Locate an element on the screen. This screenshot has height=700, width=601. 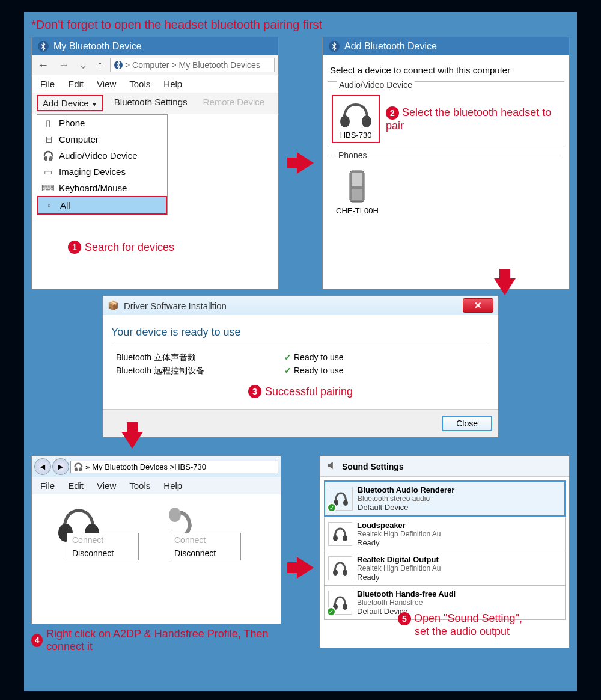
device-label: HBS-730 is located at coordinates (356, 135).